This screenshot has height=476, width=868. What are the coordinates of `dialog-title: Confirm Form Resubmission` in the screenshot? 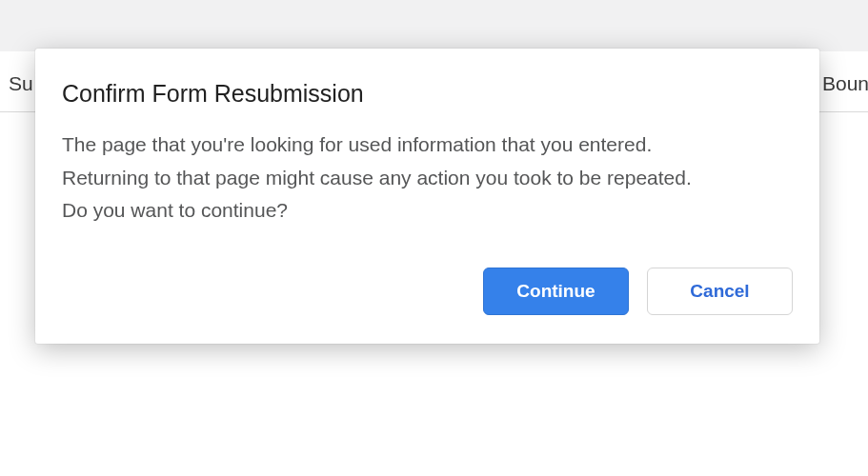 It's located at (427, 93).